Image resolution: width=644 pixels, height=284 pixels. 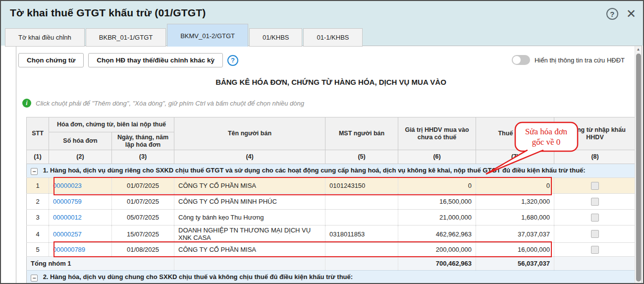 I want to click on invoice-number-link: 00000257, so click(x=80, y=234).